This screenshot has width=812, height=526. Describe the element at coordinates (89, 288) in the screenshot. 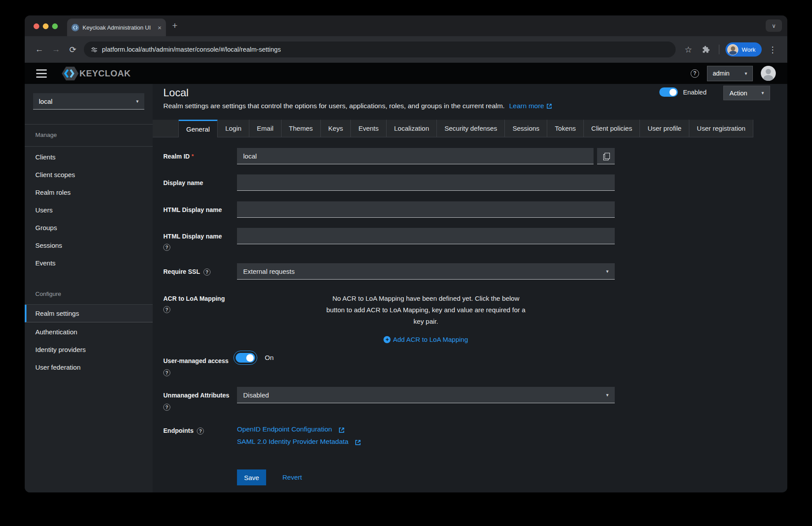

I see `sidebar: local ▾ Manage Clients Client scopes Rea…` at that location.